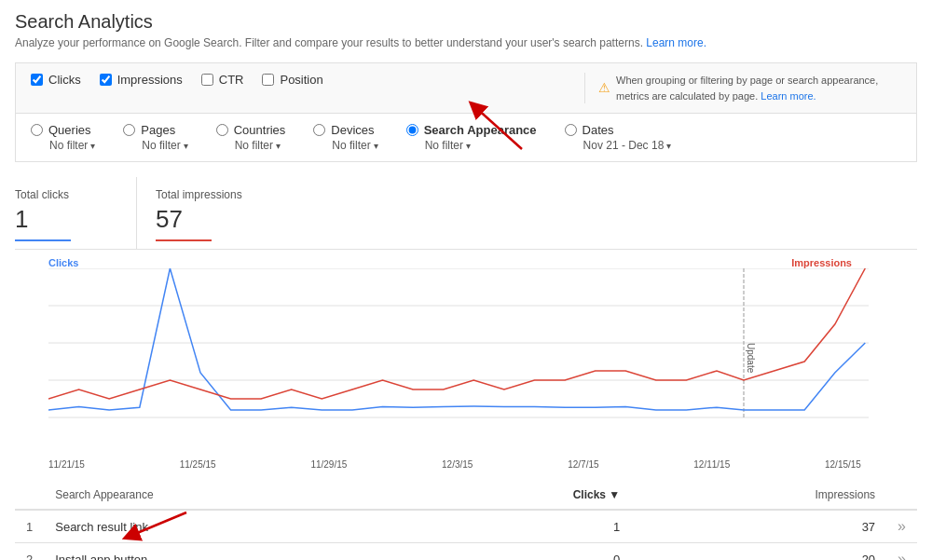 The height and width of the screenshot is (560, 932). What do you see at coordinates (524, 496) in the screenshot?
I see `th-clicks: Clicks ▼` at bounding box center [524, 496].